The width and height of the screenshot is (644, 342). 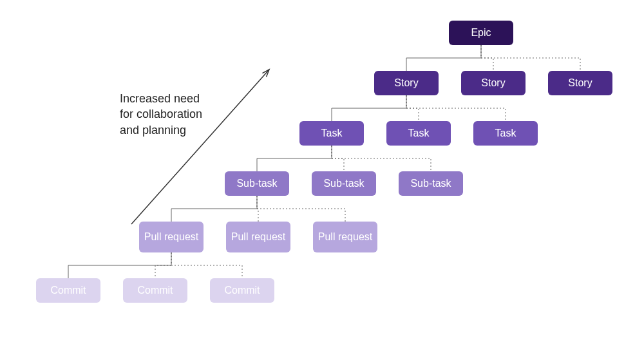 I want to click on annotation-line: and planning, so click(x=153, y=130).